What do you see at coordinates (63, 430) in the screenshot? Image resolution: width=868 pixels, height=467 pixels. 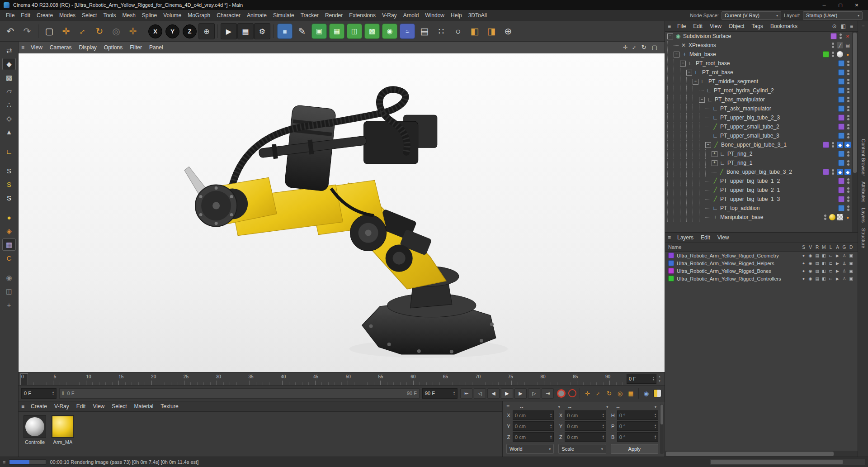 I see `material-item: Arm_MA` at bounding box center [63, 430].